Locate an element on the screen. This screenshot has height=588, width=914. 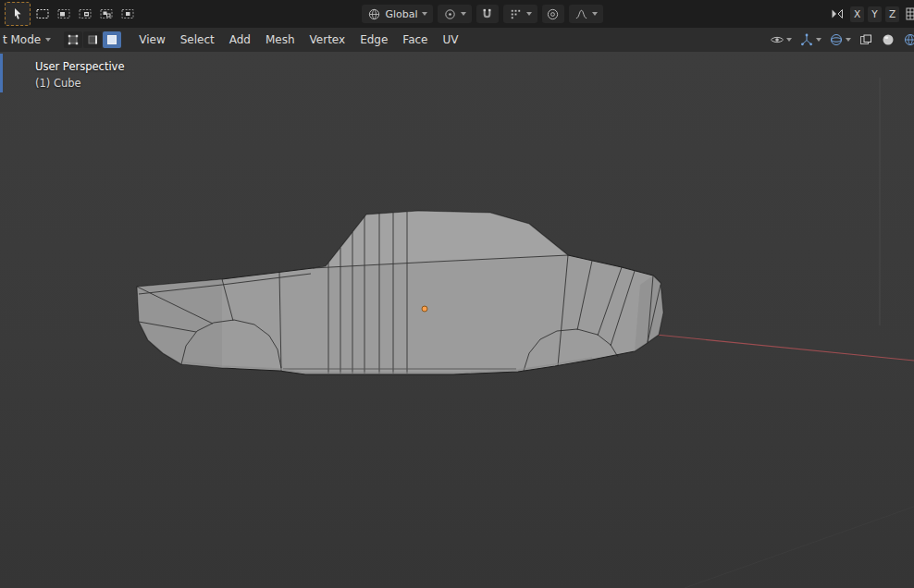
magnet-icon is located at coordinates (487, 15).